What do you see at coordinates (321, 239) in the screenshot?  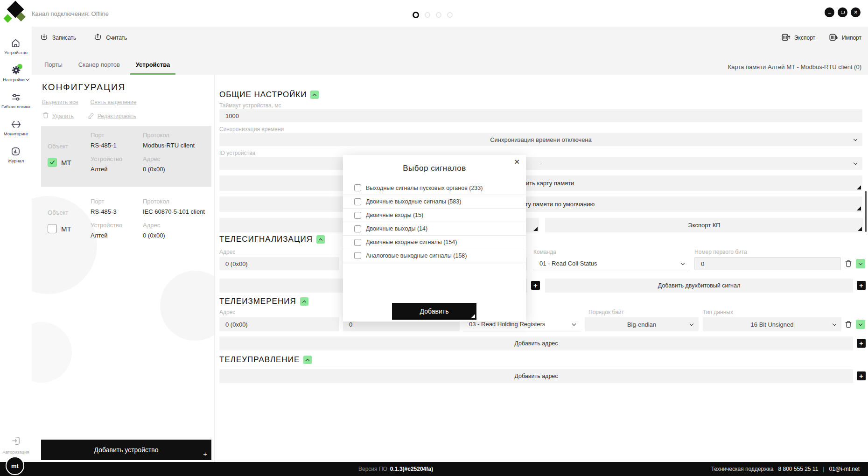 I see `collapse-telesignaling-button` at bounding box center [321, 239].